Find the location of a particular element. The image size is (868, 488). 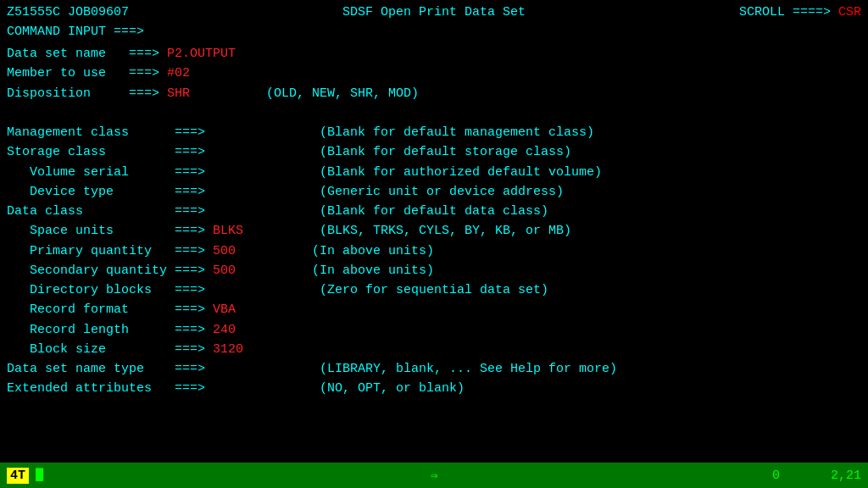

status-right: 0 2,21 is located at coordinates (817, 476).